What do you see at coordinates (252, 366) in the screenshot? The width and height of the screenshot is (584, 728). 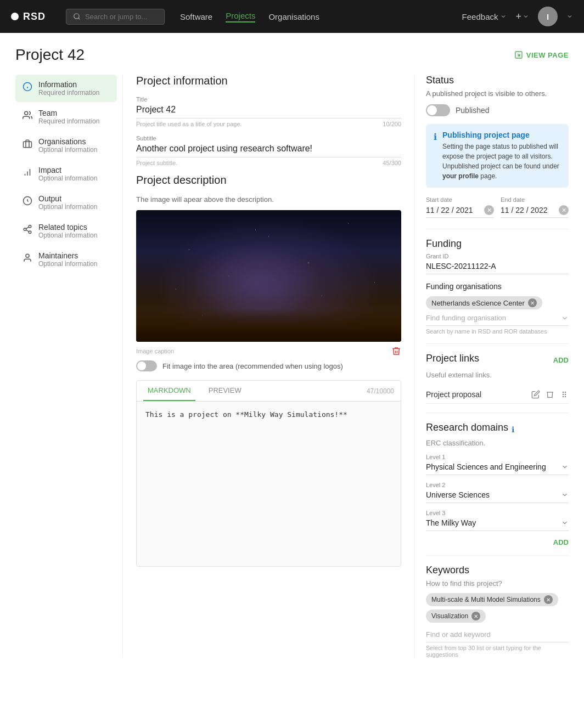 I see `fit-image-label: Fit image into the area (recommended whe…` at bounding box center [252, 366].